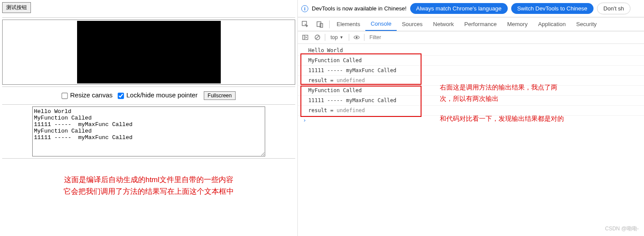 The height and width of the screenshot is (236, 644). What do you see at coordinates (317, 37) in the screenshot?
I see `clear-console-icon` at bounding box center [317, 37].